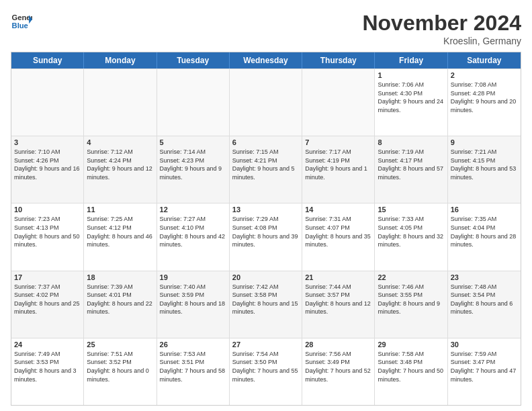  Describe the element at coordinates (339, 236) in the screenshot. I see `cal-cell-2-4: 14Sunrise: 7:31 AM Sunset: 4:07 PM Dayli…` at that location.